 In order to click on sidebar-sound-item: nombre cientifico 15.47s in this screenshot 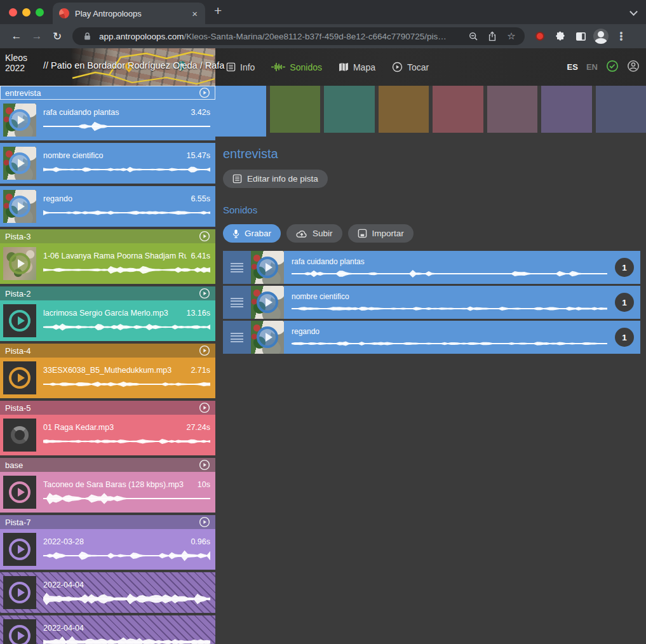, I will do `click(108, 163)`.